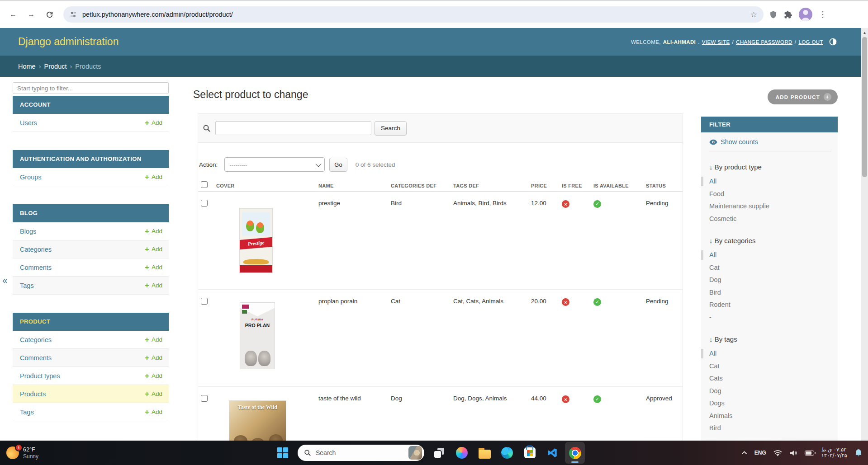 This screenshot has height=465, width=868. What do you see at coordinates (745, 453) in the screenshot?
I see `tray-chevron-up-icon` at bounding box center [745, 453].